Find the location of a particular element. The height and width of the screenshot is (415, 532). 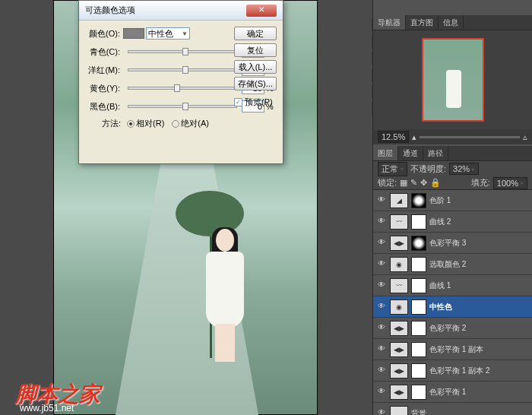

layer-name: 色彩平衡 1 副本 is located at coordinates (479, 350).